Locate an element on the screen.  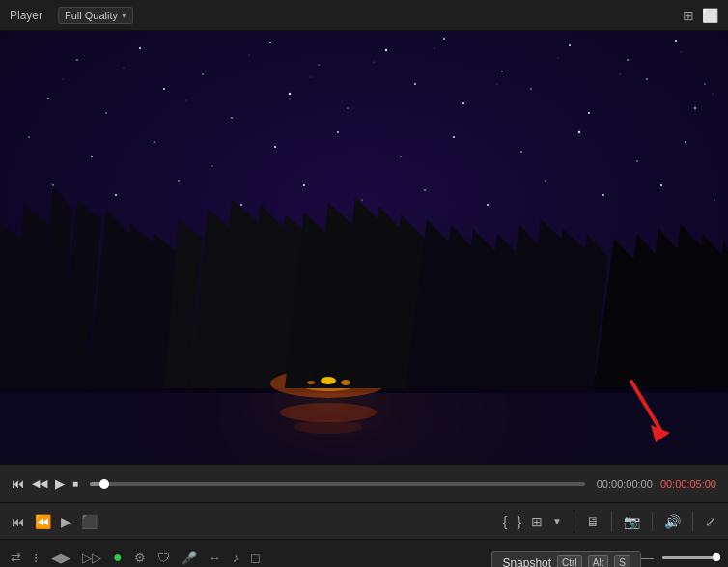
camera-icon: 📷 is located at coordinates (631, 522).